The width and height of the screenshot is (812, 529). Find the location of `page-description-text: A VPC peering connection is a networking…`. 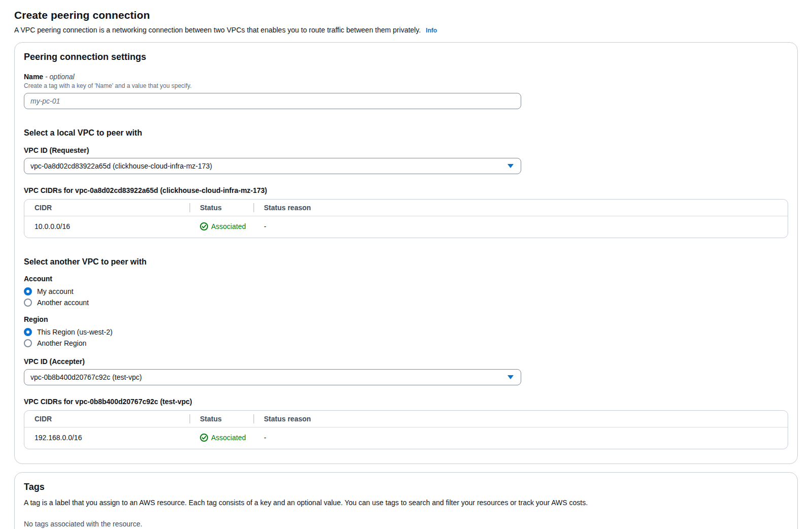

page-description-text: A VPC peering connection is a networking… is located at coordinates (217, 30).